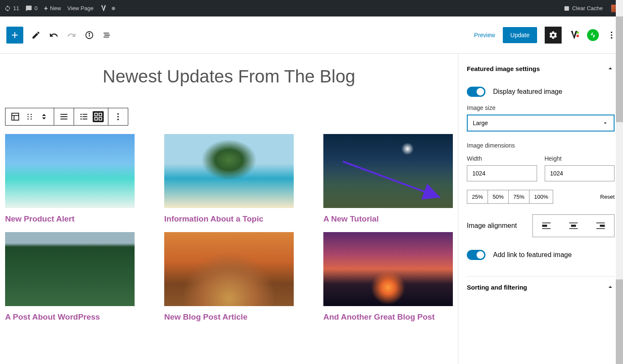 The height and width of the screenshot is (364, 623). I want to click on align-center-button, so click(573, 226).